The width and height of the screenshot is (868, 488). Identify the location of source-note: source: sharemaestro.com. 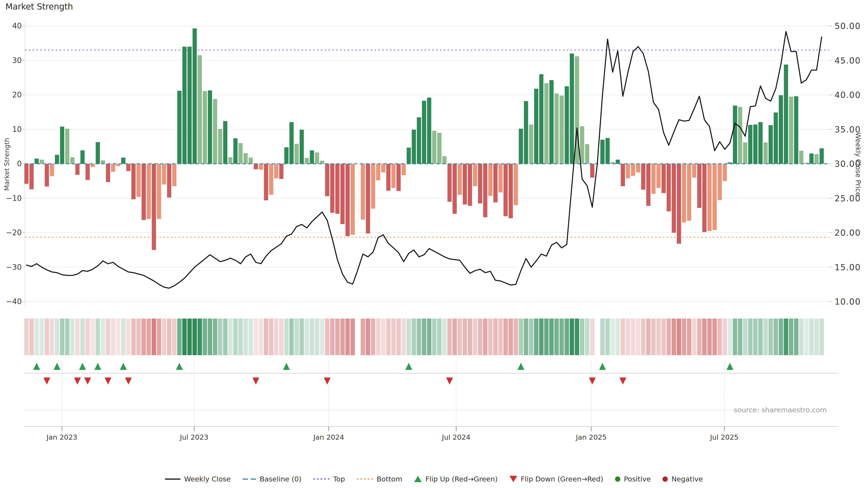
(780, 410).